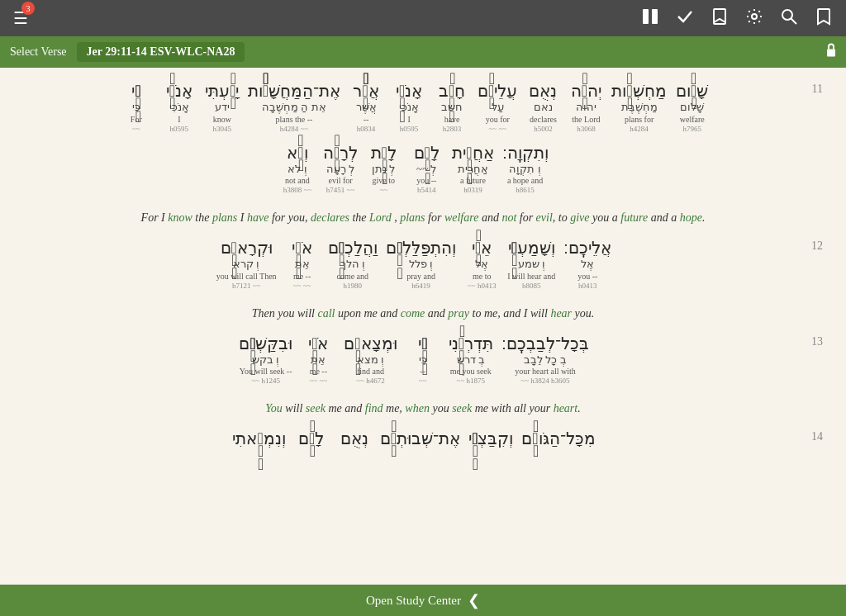  Describe the element at coordinates (414, 438) in the screenshot. I see `verse-14-row1: מִכָּל־הַגֹּויִ֗ם וְקִבַּצְתִּ֣י אֶת־שְׁ…` at that location.